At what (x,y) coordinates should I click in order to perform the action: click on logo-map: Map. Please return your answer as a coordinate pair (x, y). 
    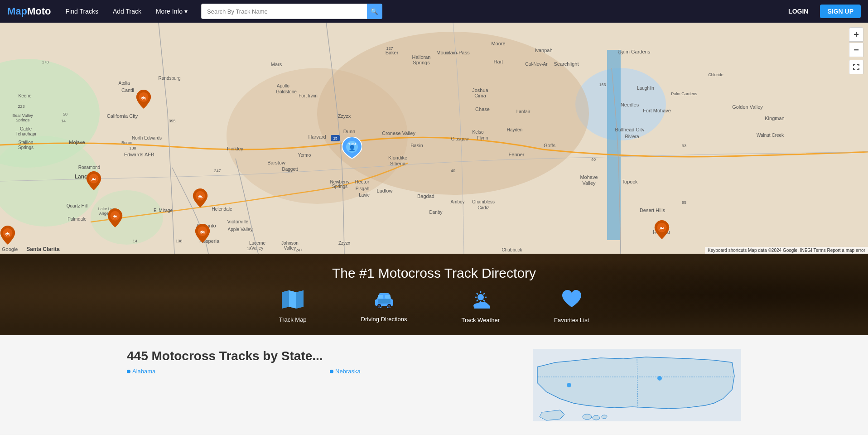
    Looking at the image, I should click on (17, 11).